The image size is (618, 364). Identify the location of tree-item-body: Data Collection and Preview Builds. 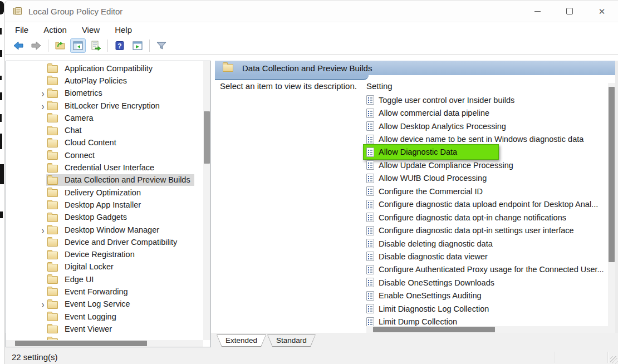
(120, 180).